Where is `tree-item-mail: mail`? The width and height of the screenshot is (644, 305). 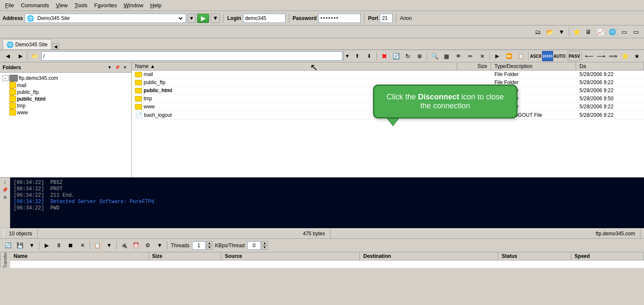 tree-item-mail: mail is located at coordinates (69, 85).